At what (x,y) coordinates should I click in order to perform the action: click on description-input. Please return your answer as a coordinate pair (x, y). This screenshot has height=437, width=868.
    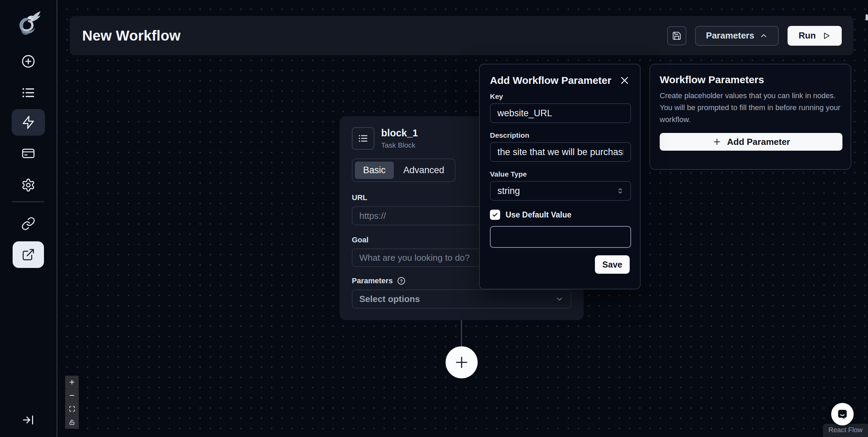
    Looking at the image, I should click on (560, 152).